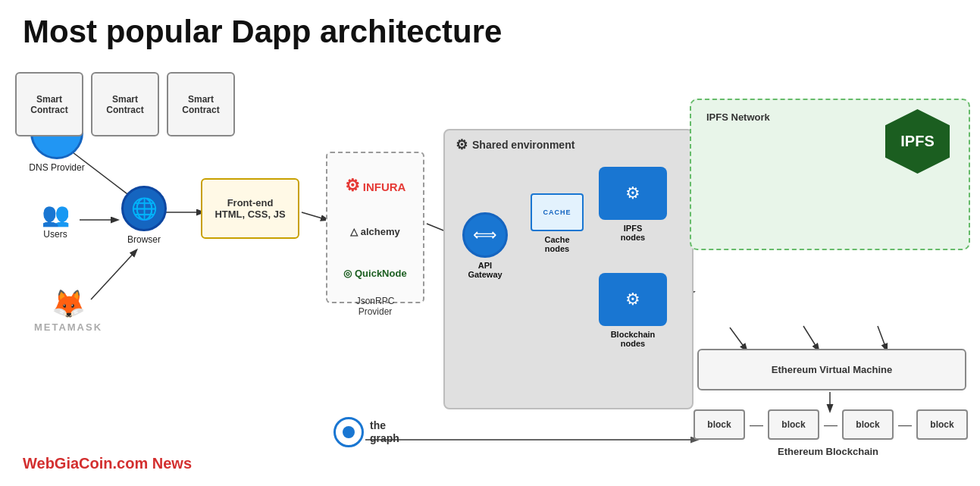 This screenshot has height=486, width=980. Describe the element at coordinates (250, 209) in the screenshot. I see `frontend-box: Front-endHTML, CSS, JS` at that location.